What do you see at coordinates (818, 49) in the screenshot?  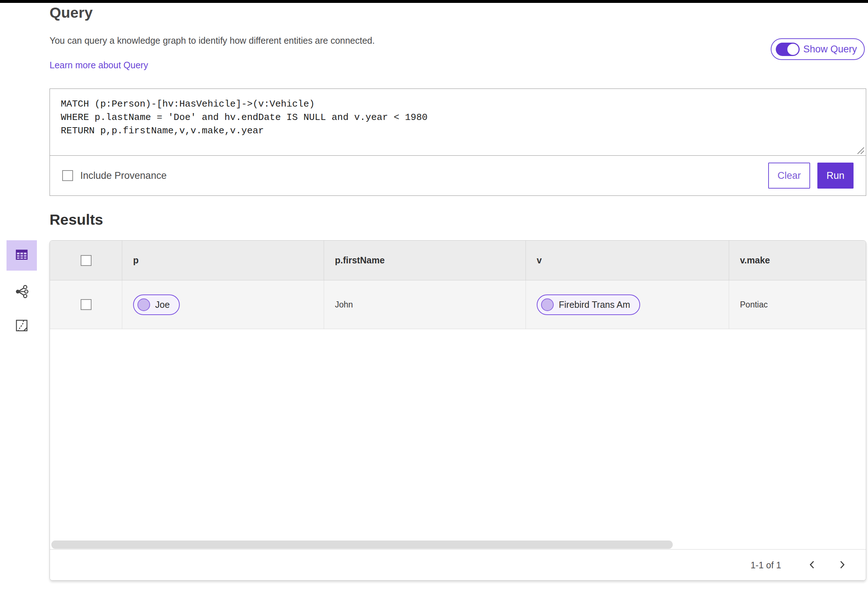 I see `show-query-toggle: Show Query` at bounding box center [818, 49].